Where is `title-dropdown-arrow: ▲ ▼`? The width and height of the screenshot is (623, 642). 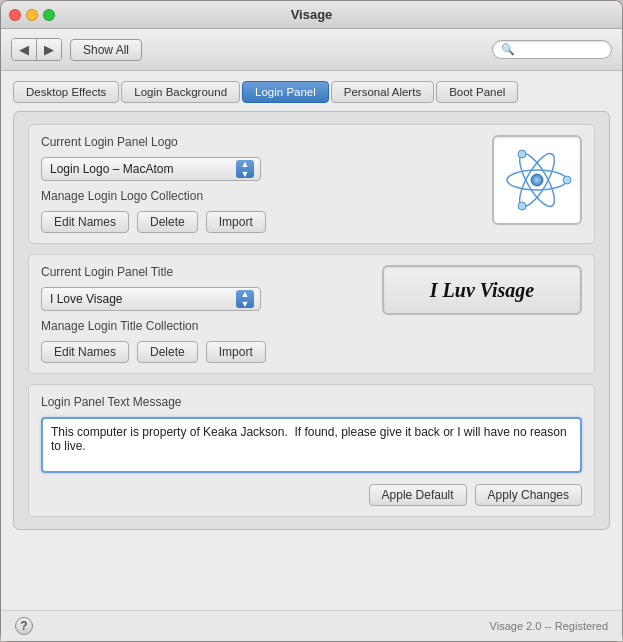 title-dropdown-arrow: ▲ ▼ is located at coordinates (245, 299).